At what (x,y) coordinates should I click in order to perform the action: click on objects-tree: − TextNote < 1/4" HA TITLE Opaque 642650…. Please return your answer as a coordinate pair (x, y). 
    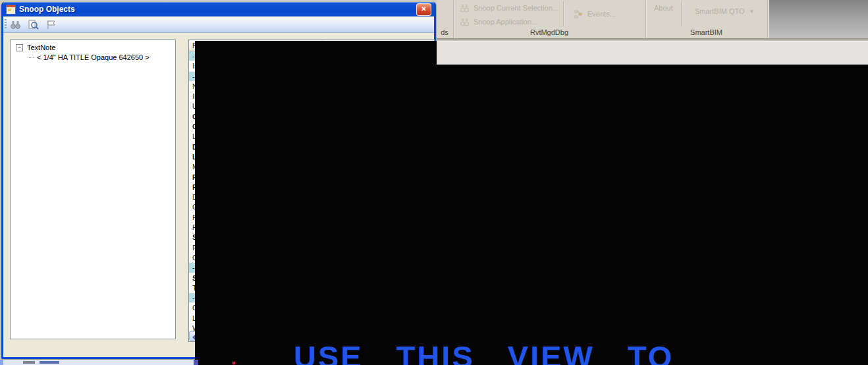
    Looking at the image, I should click on (93, 51).